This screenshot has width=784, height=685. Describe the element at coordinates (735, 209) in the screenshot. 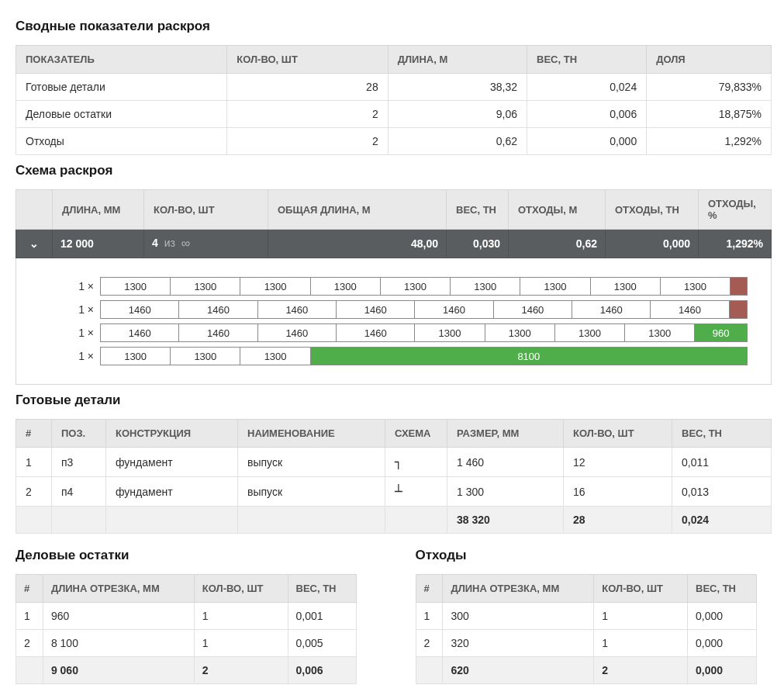

I see `column-header: ОТХОДЫ, %` at that location.